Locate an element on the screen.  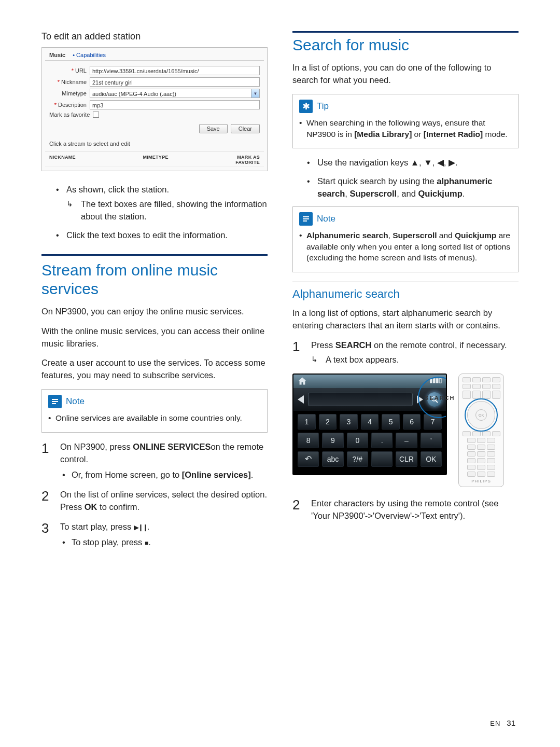
body-paragraph: In a long list of options, start alphanu… is located at coordinates (405, 320).